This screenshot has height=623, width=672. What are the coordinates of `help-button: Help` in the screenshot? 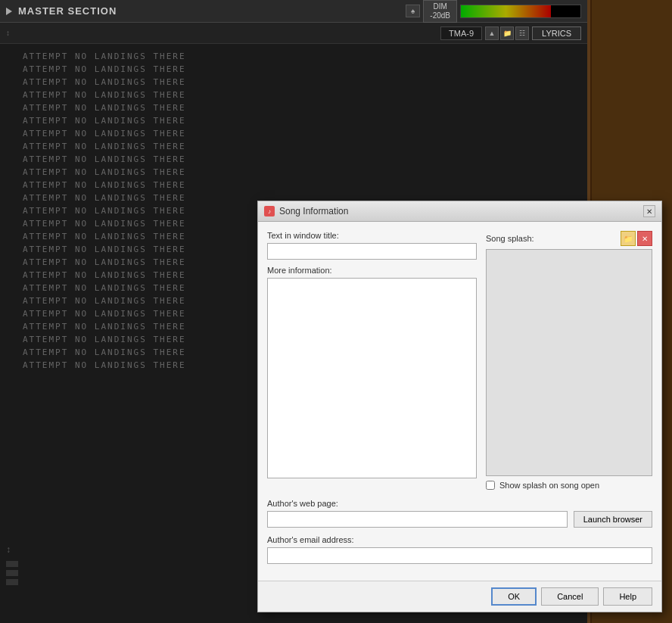 It's located at (628, 597).